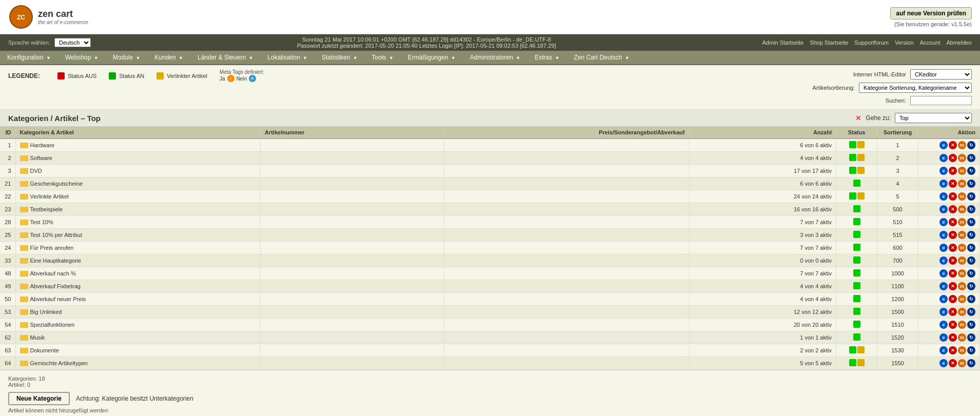 The image size is (980, 416). Describe the element at coordinates (861, 157) in the screenshot. I see `status-yellow-dot` at that location.